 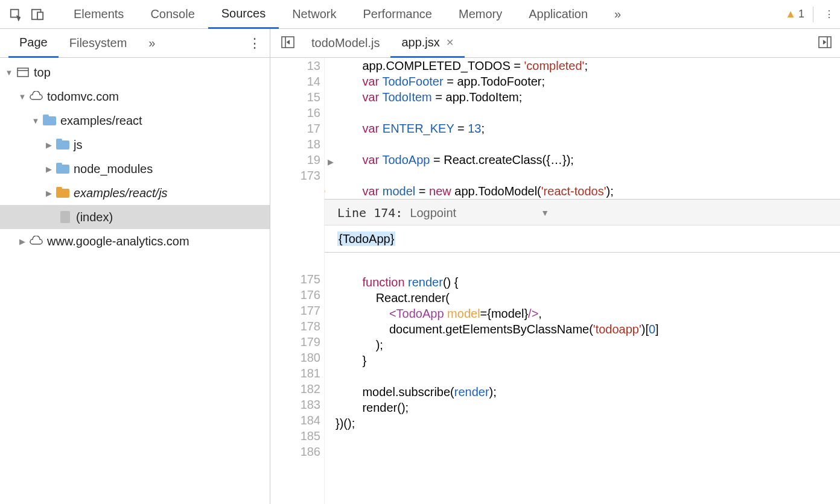 What do you see at coordinates (23, 72) in the screenshot?
I see `window-icon` at bounding box center [23, 72].